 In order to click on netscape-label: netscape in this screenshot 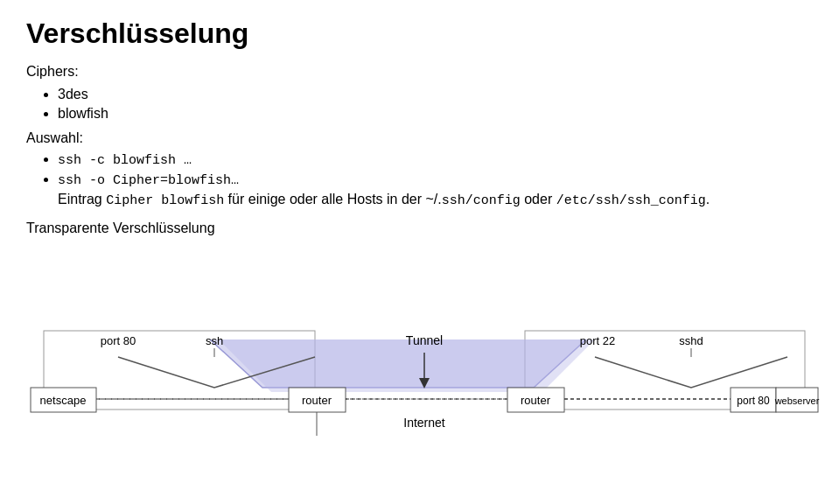, I will do `click(63, 401)`.